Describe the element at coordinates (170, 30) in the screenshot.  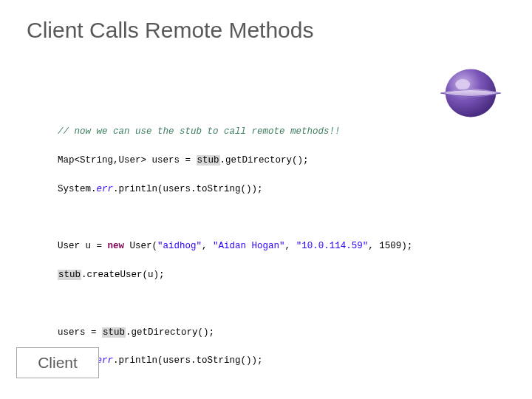
I see `slide-title: Client Calls Remote Methods` at that location.